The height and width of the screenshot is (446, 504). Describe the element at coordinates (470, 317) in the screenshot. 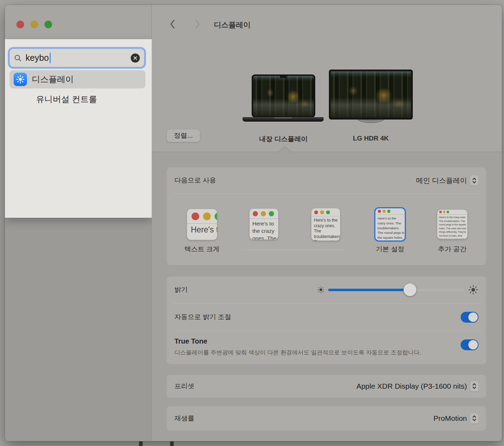

I see `auto-brightness-toggle` at that location.